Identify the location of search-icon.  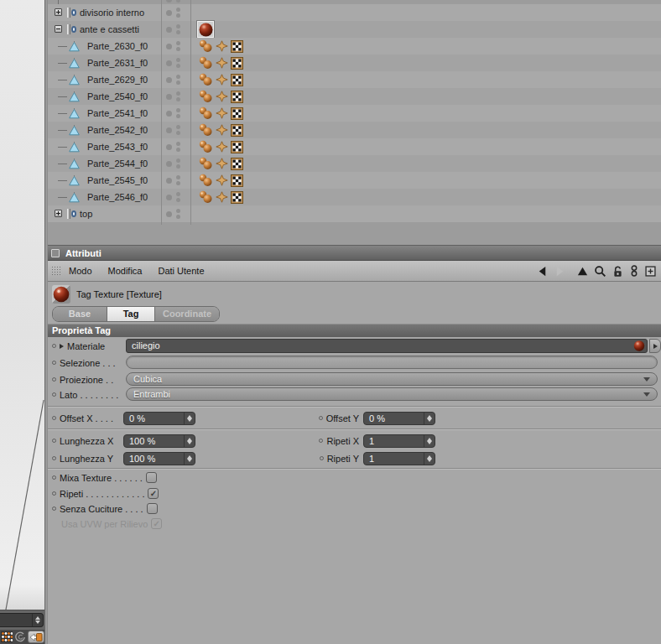
(601, 272).